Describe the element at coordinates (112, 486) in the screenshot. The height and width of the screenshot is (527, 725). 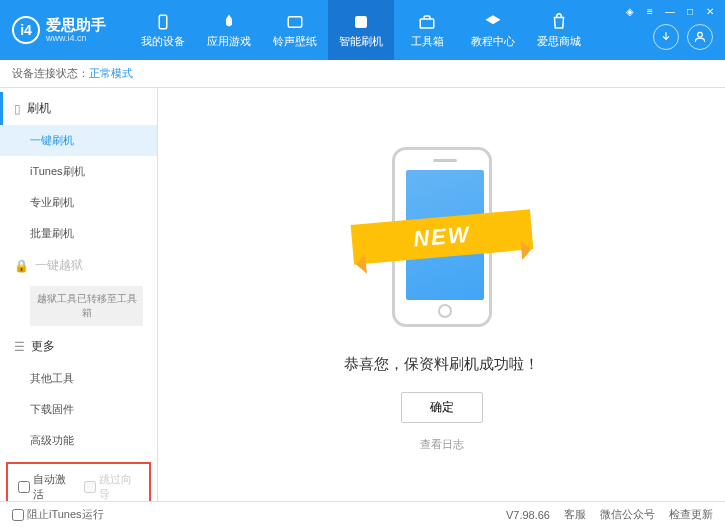
I see `checkbox-skip-guide: 跳过向导` at that location.